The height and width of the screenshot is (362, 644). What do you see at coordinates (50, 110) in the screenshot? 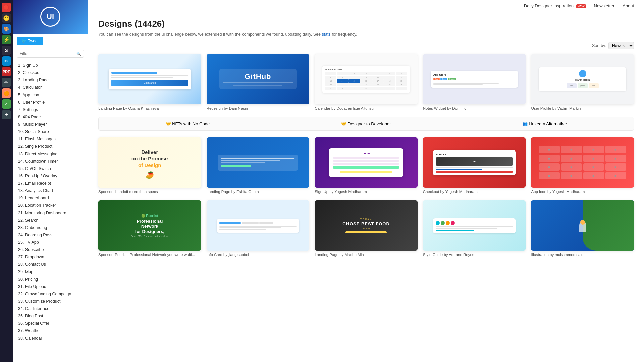
I see `nav-item: 7. Settings` at bounding box center [50, 110].